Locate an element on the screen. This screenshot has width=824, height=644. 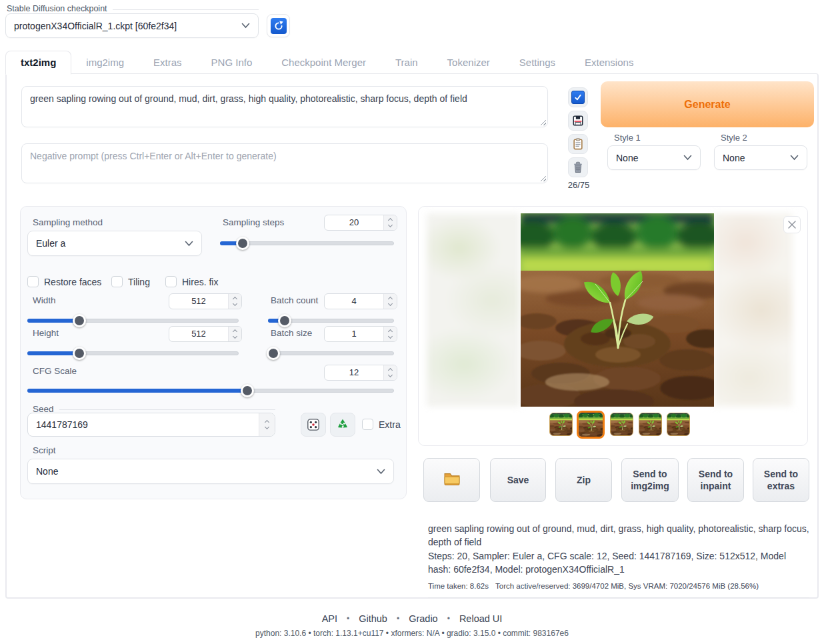
negative-prompt-input is located at coordinates (285, 163).